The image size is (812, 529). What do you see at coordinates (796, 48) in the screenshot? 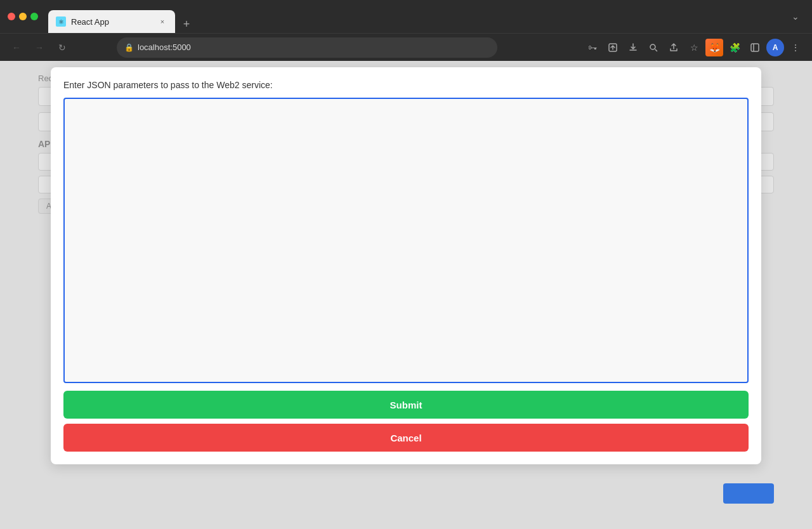
I see `more-menu-icon: ⋮` at bounding box center [796, 48].